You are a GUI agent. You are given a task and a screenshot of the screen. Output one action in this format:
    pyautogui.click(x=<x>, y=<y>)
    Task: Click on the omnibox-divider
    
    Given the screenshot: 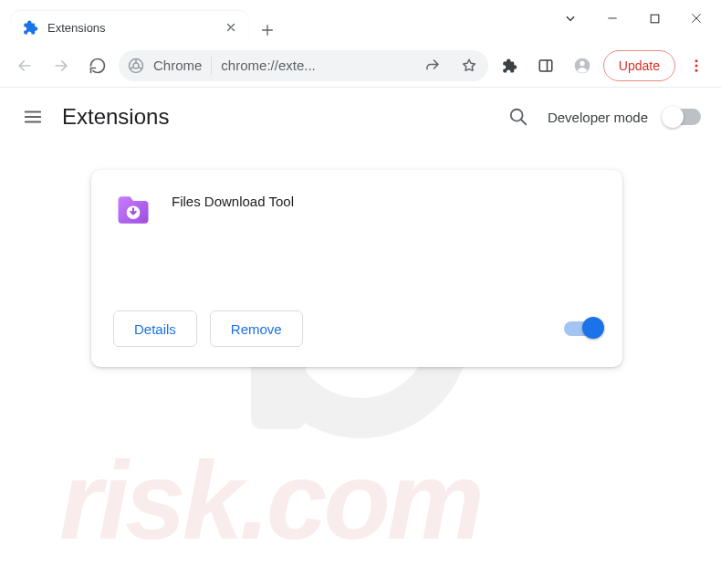 What is the action you would take?
    pyautogui.click(x=212, y=66)
    